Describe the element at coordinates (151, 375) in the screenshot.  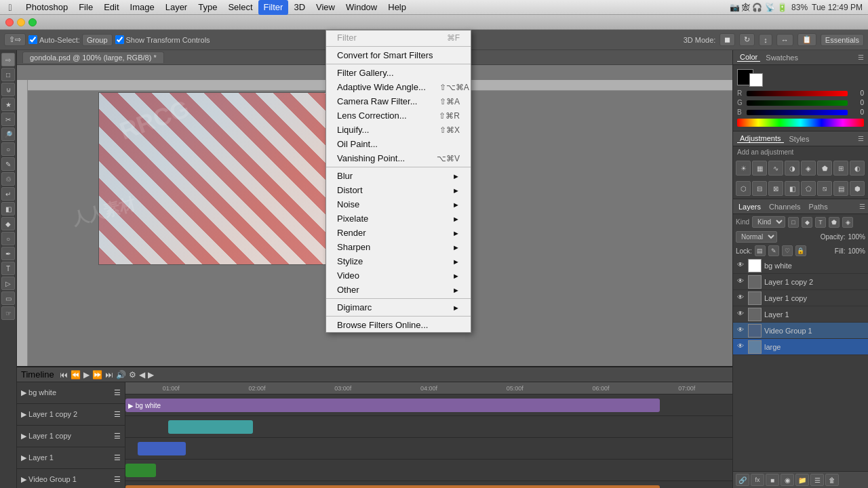
I see `timeline-frame-right: ▶` at that location.